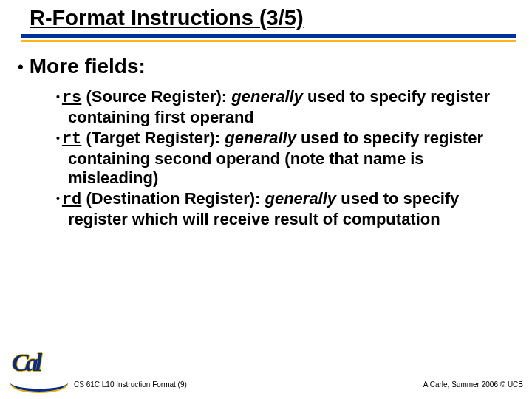 This screenshot has height=399, width=532. Describe the element at coordinates (473, 384) in the screenshot. I see `footer-right: A Carle, Summer 2006 © UCB` at that location.